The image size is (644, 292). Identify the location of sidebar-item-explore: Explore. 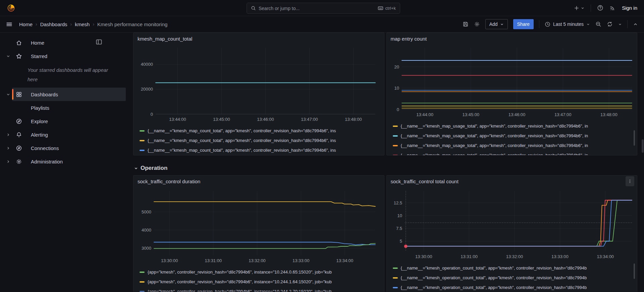
(63, 121).